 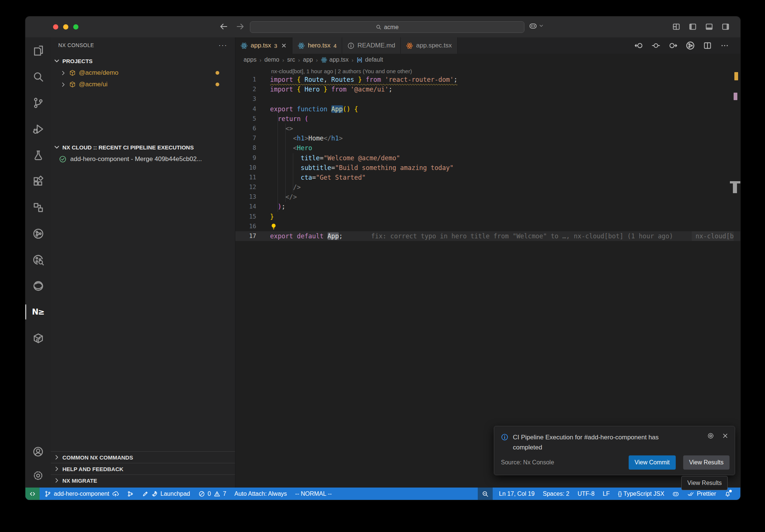 What do you see at coordinates (143, 159) in the screenshot?
I see `pipeline-execution-item: add-hero-component - Merge 409b44e5cb02.…` at bounding box center [143, 159].